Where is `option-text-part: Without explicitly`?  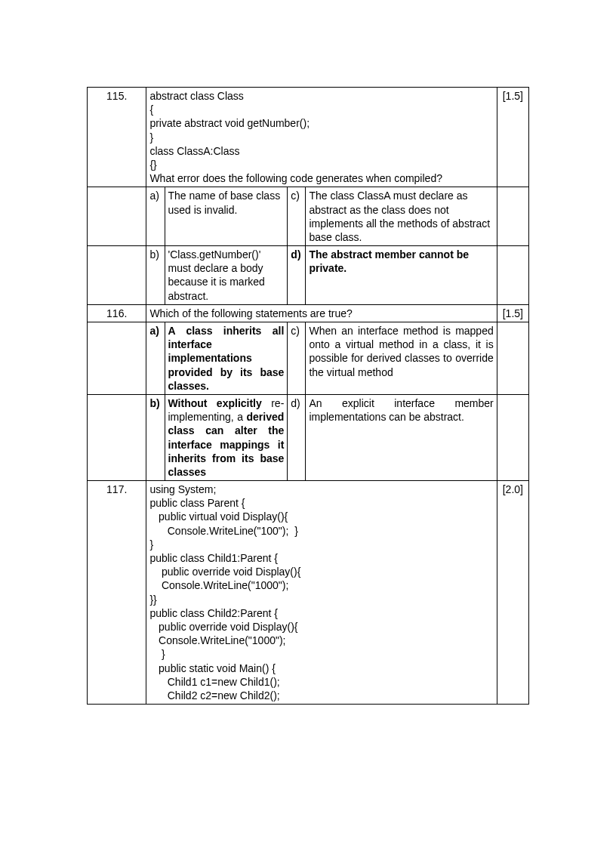 option-text-part: Without explicitly is located at coordinates (215, 403).